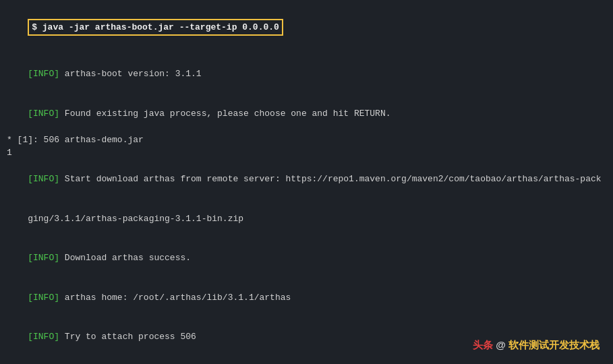 The width and height of the screenshot is (613, 364). I want to click on watermark-name: 软件测试开发技术栈, so click(554, 345).